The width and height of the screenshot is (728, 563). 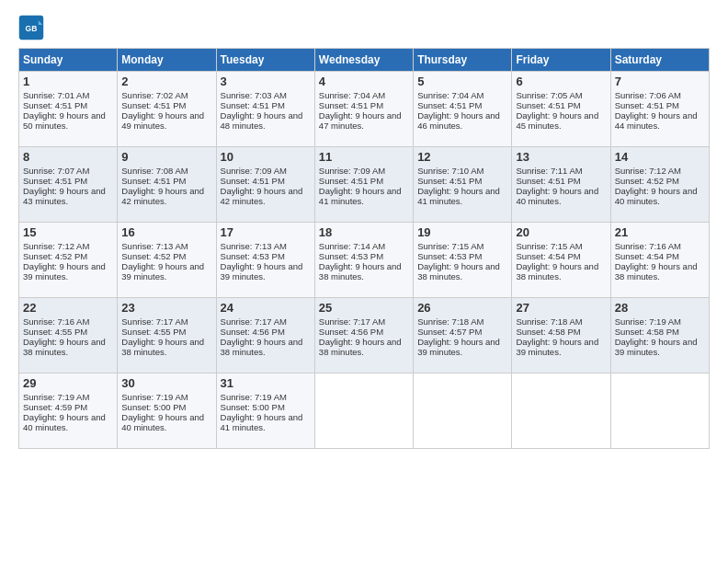 What do you see at coordinates (364, 109) in the screenshot?
I see `week-row-1: 1Sunrise: 7:01 AMSunset: 4:51 PMDaylight…` at bounding box center [364, 109].